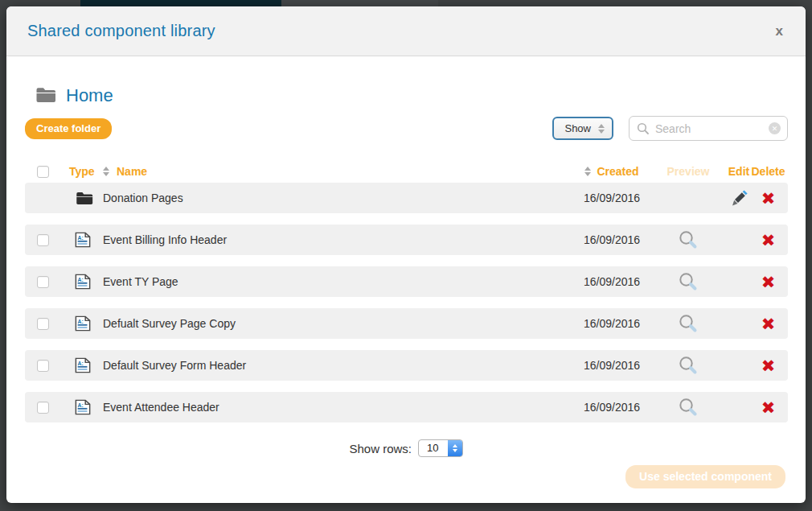  What do you see at coordinates (643, 129) in the screenshot?
I see `search-icon` at bounding box center [643, 129].